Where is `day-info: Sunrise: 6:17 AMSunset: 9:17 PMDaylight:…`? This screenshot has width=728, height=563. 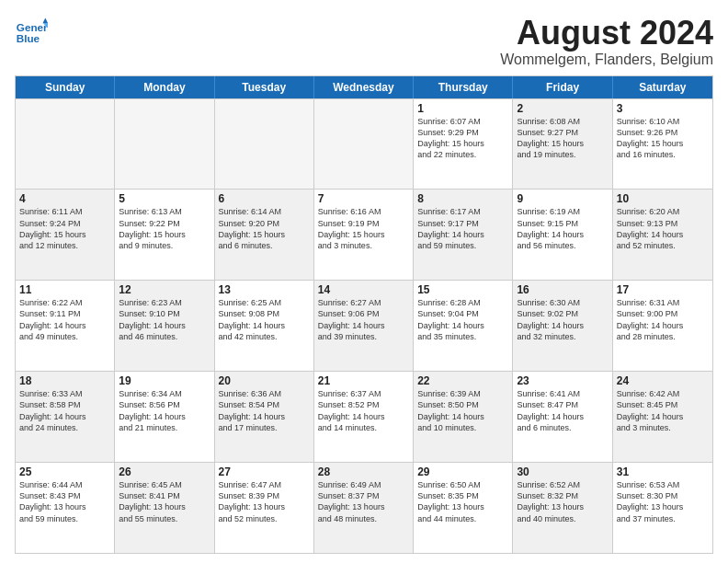
day-info: Sunrise: 6:17 AMSunset: 9:17 PMDaylight:… is located at coordinates (463, 228).